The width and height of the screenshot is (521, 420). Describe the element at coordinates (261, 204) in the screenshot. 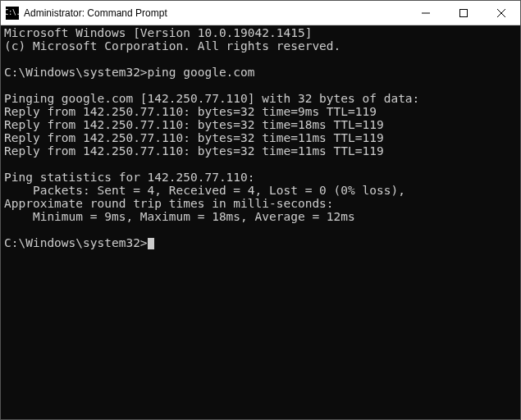

I see `terminal-line: Approximate round trip times in milli-se…` at that location.